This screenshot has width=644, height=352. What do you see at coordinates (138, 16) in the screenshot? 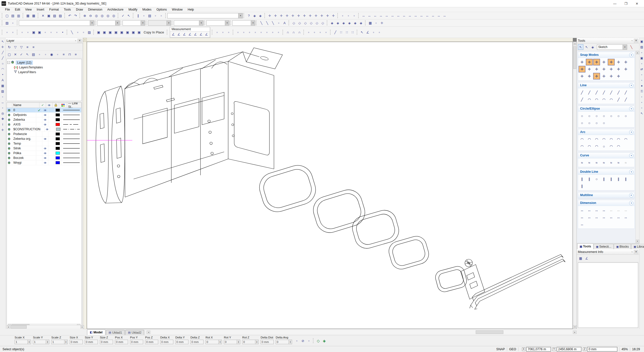
I see `redline-tool-icon: ∥` at bounding box center [138, 16].